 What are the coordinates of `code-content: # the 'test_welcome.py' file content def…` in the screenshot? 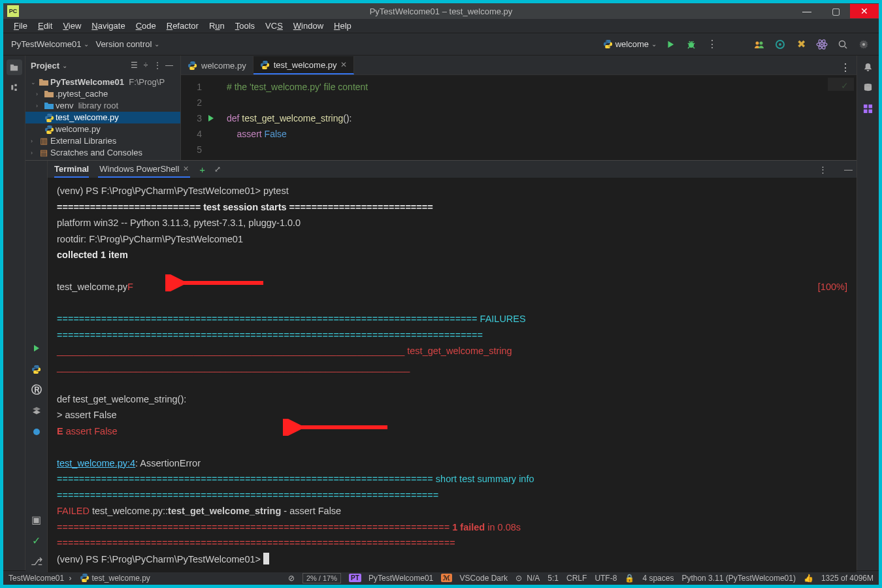 It's located at (539, 118).